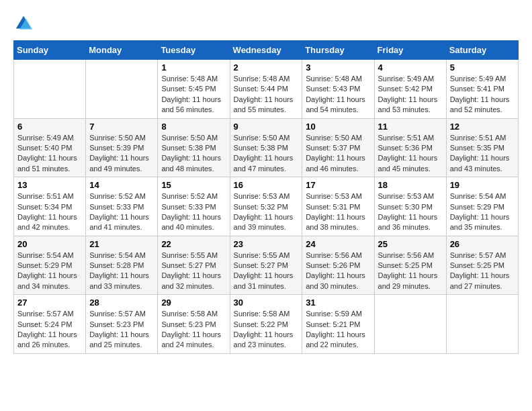  I want to click on day-info: Sunrise: 5:50 AMSunset: 5:37 PMDaylight:…, so click(338, 154).